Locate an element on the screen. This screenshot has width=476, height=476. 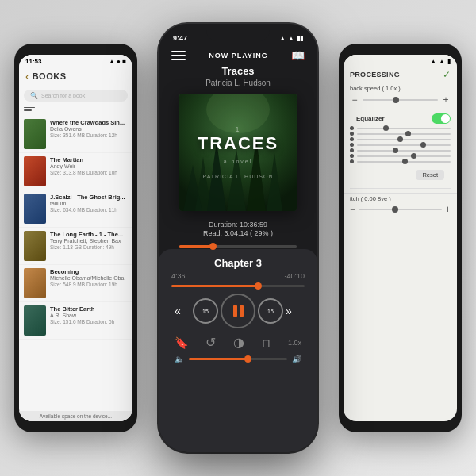
list-item: Becoming Michelle Obama/Michelle Oba Siz… is located at coordinates (76, 284).